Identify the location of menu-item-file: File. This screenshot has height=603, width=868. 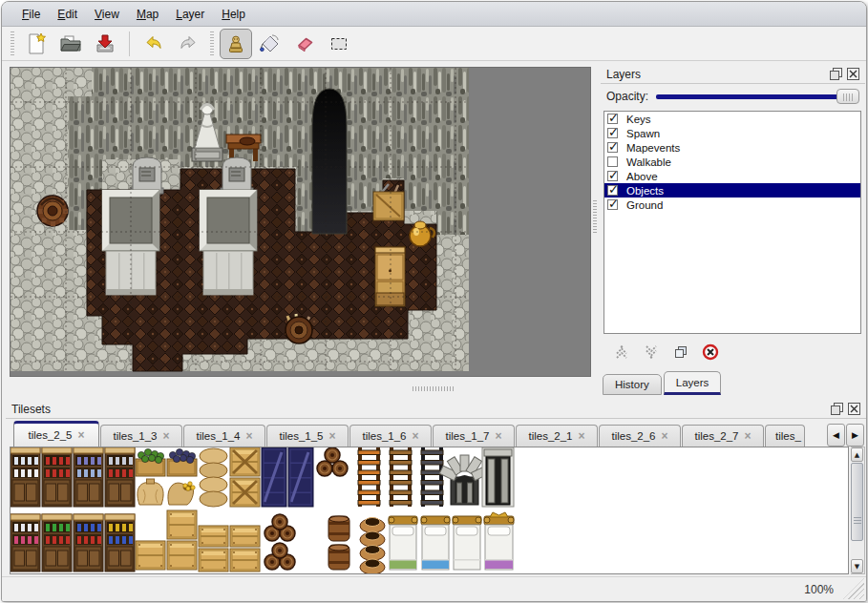
(31, 14).